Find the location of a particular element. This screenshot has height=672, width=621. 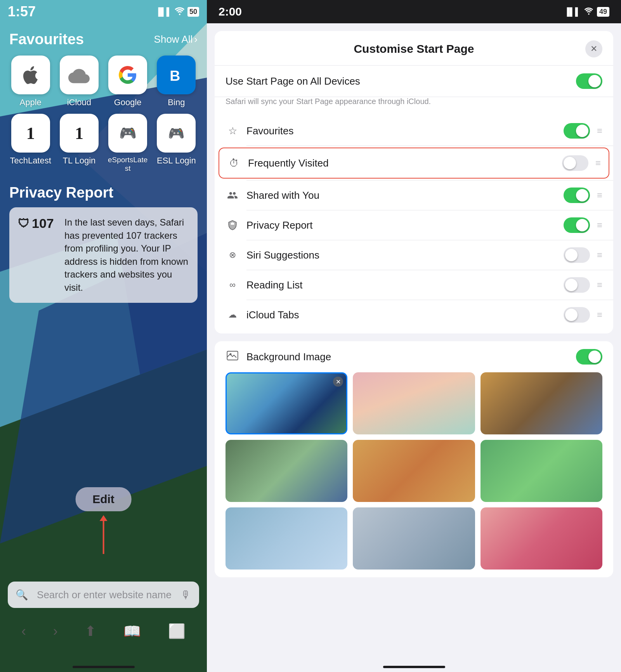

privacy-number: 🛡 107 is located at coordinates (37, 224).